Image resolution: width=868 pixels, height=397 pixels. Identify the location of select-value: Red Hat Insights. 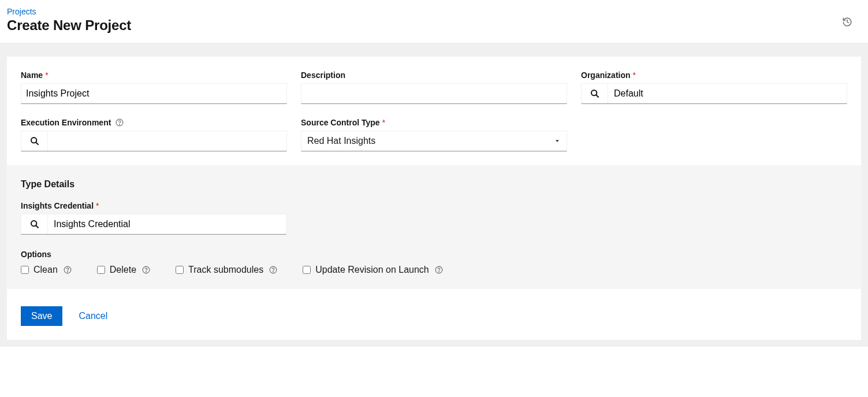
(341, 141).